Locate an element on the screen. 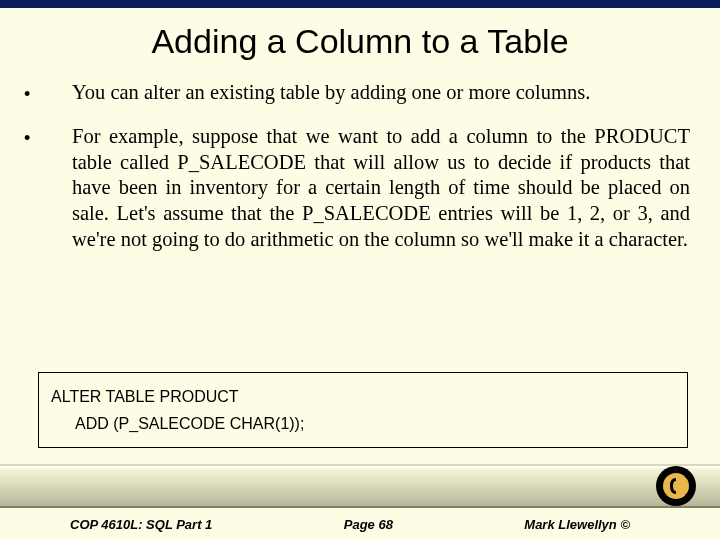 This screenshot has height=540, width=720. footer-bar is located at coordinates (360, 487).